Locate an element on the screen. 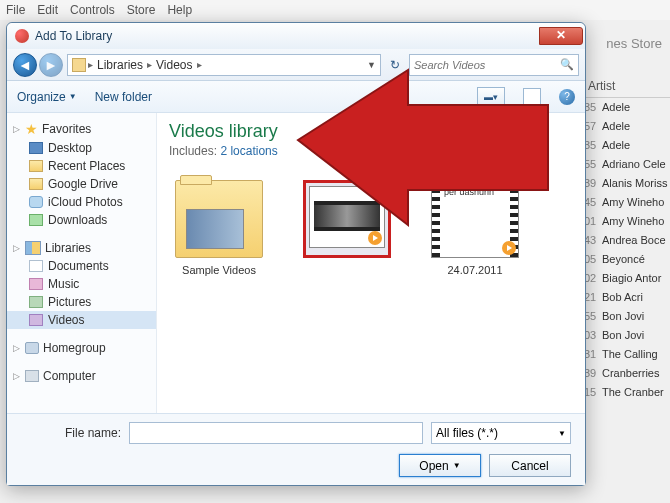  item-label: Sample Videos is located at coordinates (219, 270).